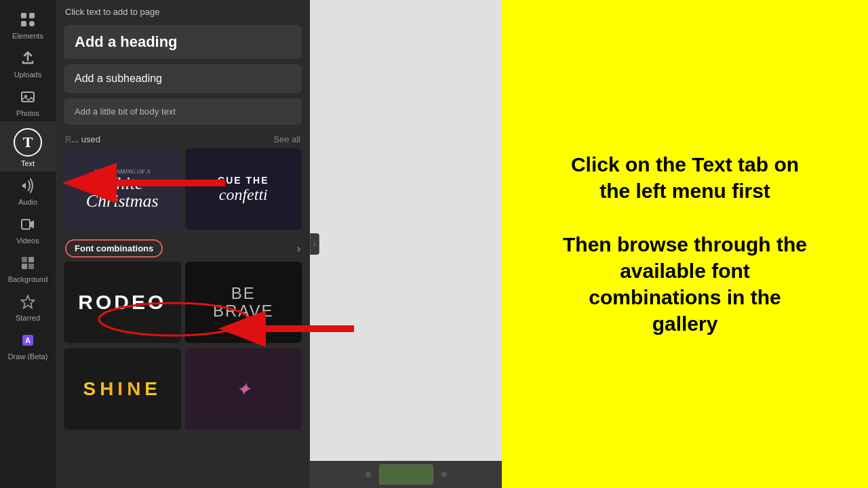 Image resolution: width=868 pixels, height=488 pixels. I want to click on sidebar-item-audio-label: Audio, so click(28, 202).